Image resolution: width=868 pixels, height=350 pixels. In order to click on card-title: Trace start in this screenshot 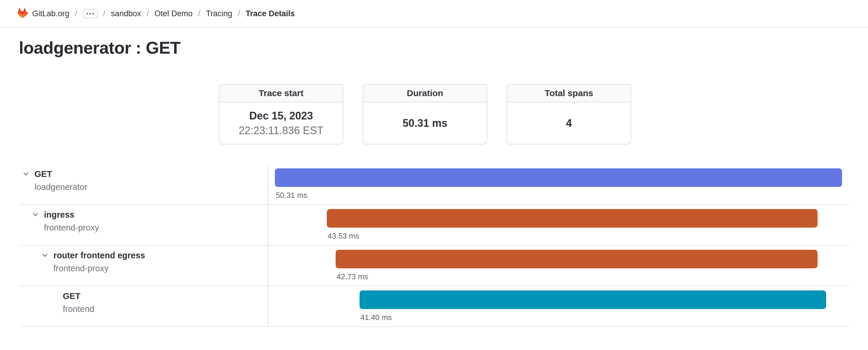, I will do `click(281, 94)`.